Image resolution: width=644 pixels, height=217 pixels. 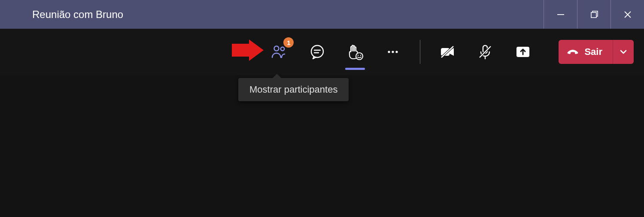 I want to click on more-actions-button, so click(x=393, y=52).